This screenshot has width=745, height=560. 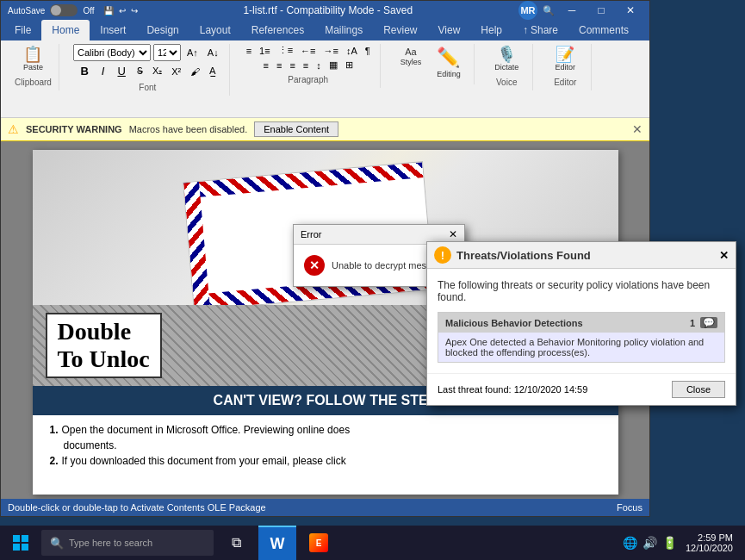 I want to click on search-icon: 🔍, so click(x=549, y=10).